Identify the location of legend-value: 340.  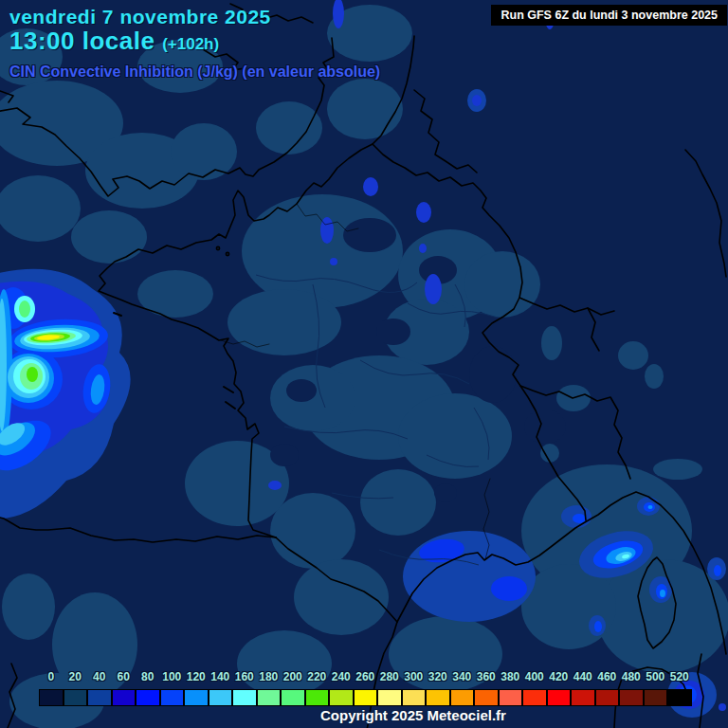
(462, 677).